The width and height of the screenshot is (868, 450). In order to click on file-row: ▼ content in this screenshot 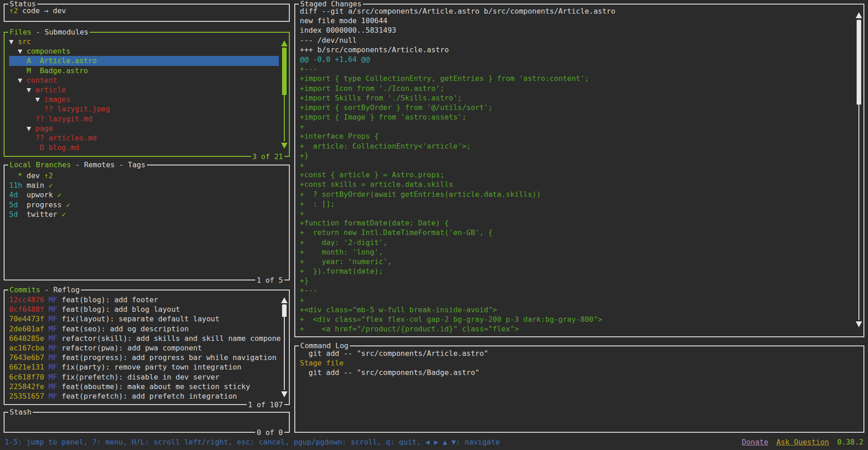, I will do `click(144, 80)`.